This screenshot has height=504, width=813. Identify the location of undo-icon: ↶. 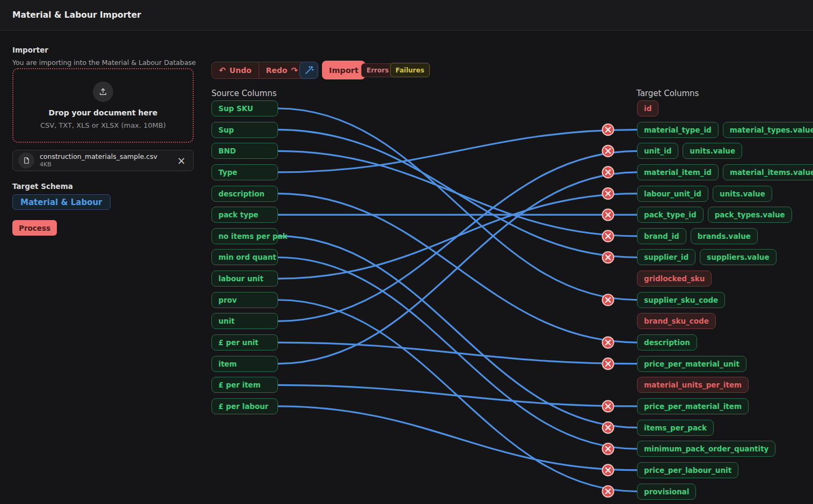
(222, 70).